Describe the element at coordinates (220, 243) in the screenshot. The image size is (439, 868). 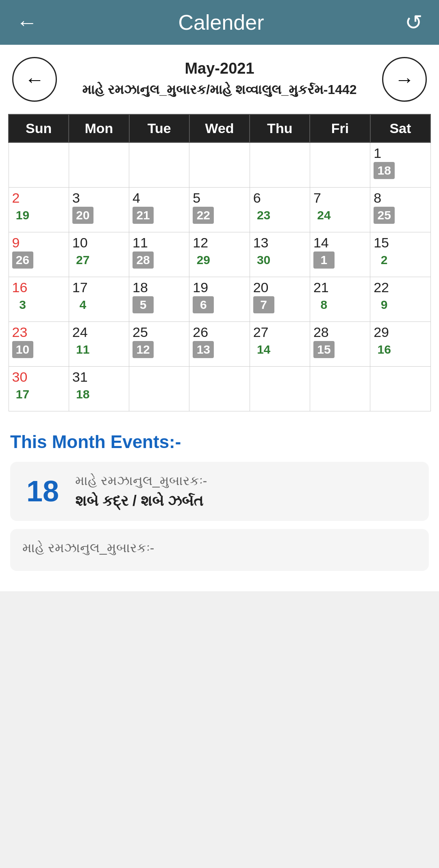
I see `gregorian-date: 12` at that location.